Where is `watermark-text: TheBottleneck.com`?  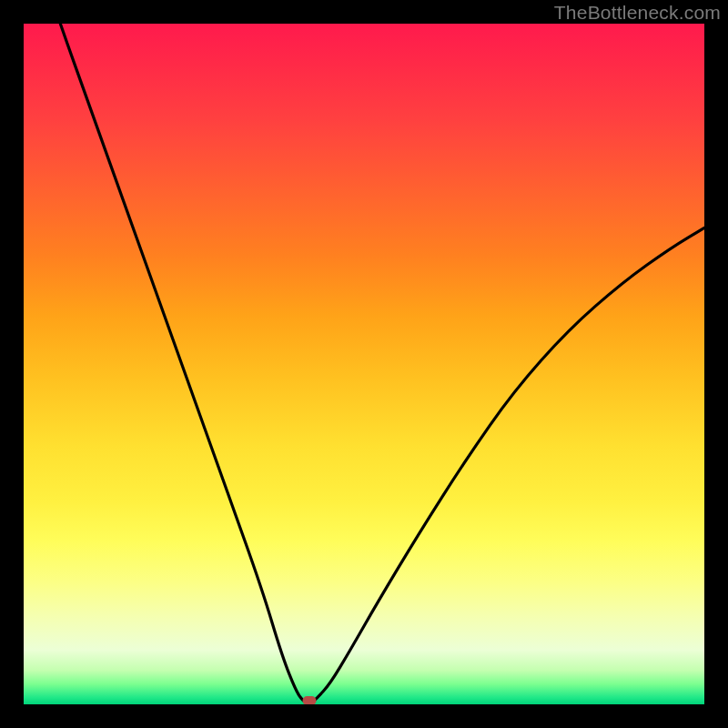 watermark-text: TheBottleneck.com is located at coordinates (637, 13).